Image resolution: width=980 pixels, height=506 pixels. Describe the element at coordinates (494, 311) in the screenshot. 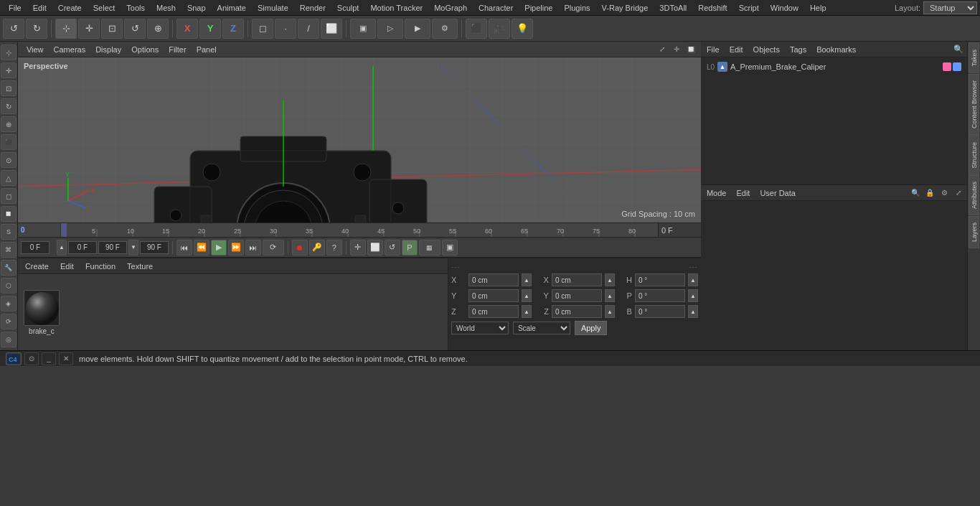

I see `attr-z-pos-input` at that location.